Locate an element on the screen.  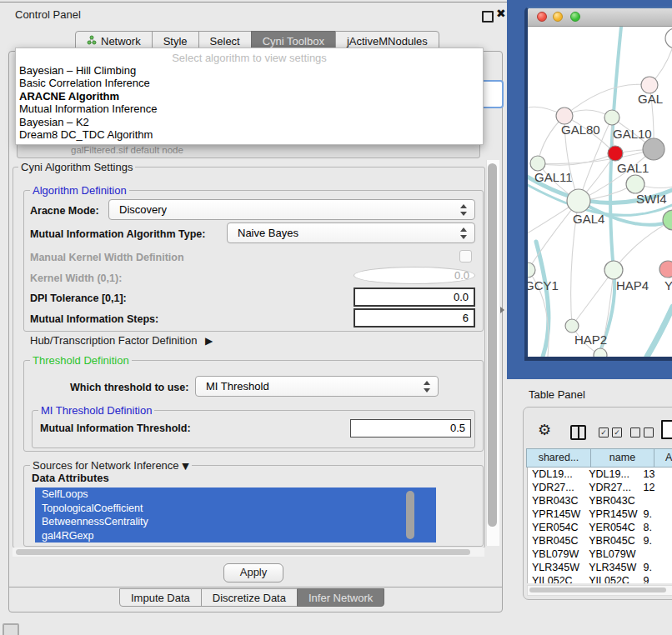
deselect-all-icon is located at coordinates (642, 432).